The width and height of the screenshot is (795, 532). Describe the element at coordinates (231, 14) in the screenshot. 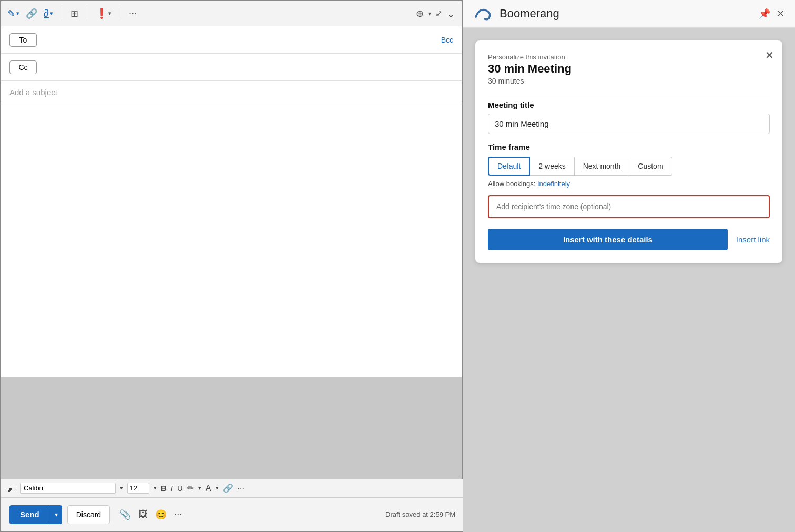

I see `email-toolbar: ✎▾ 🔗 ∂ ▾ ⊞ ❗▾ ··· ⊕ ▾ ⤢ ⌄` at that location.